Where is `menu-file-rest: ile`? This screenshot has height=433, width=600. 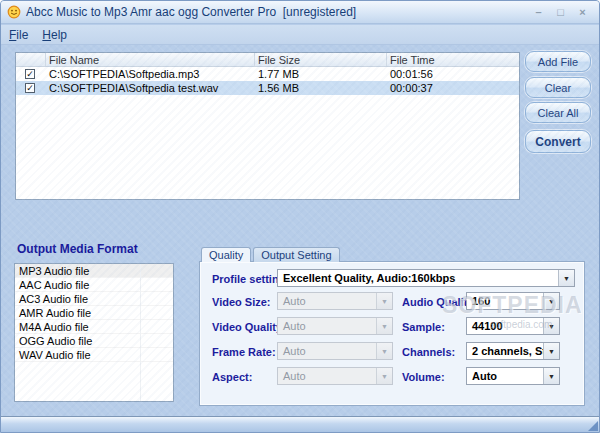 menu-file-rest: ile is located at coordinates (22, 35).